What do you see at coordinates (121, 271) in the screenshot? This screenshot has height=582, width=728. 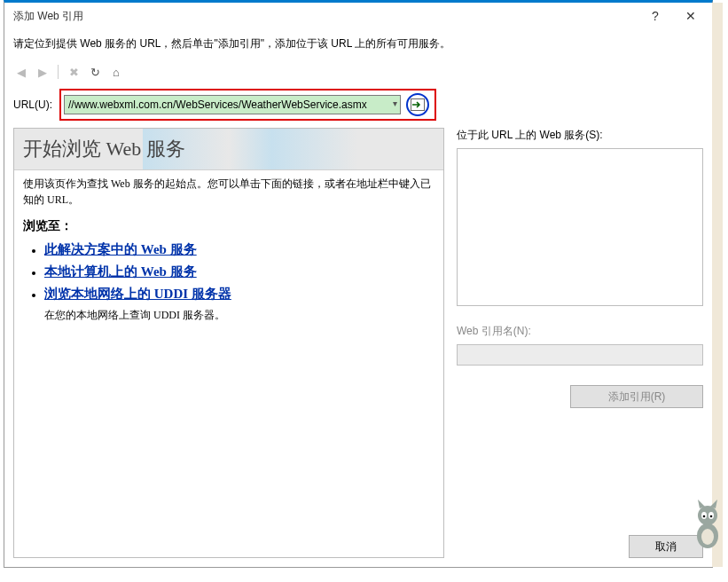 I see `link-local-services: 本地计算机上的 Web 服务` at bounding box center [121, 271].